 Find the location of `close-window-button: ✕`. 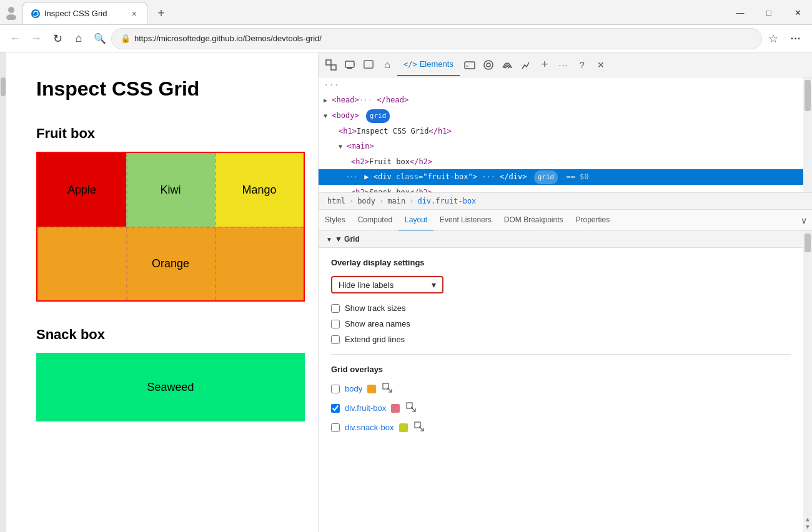

close-window-button: ✕ is located at coordinates (798, 12).